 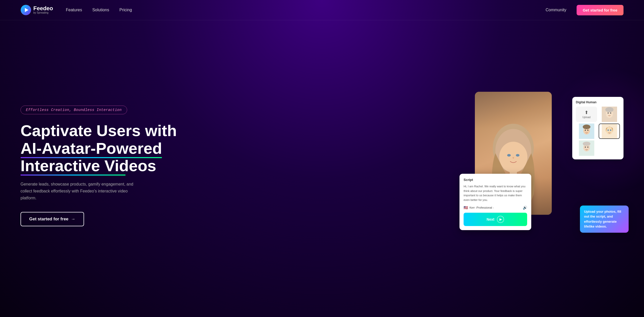 I want to click on flag-icon: 🇺🇸, so click(x=466, y=208).